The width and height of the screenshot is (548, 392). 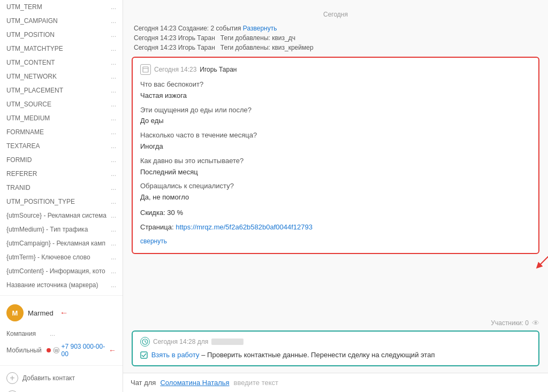 I want to click on event-line-3: Сегодня 14:23 Игорь Таран Теги добавлены…, so click(x=336, y=48).